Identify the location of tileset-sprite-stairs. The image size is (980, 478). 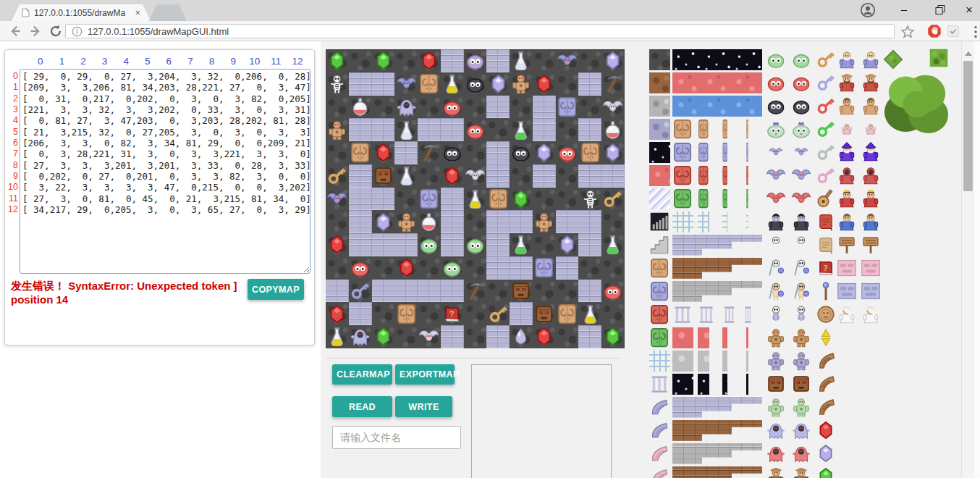
(659, 245).